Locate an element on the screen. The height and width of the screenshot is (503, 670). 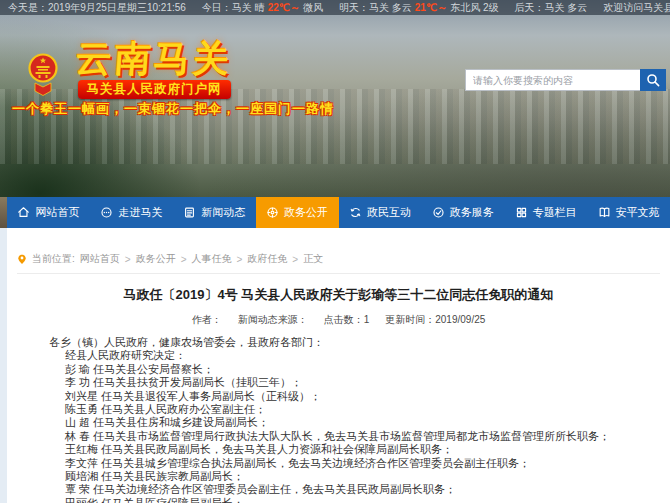
breadcrumb-personnel: 人事任免 is located at coordinates (211, 259).